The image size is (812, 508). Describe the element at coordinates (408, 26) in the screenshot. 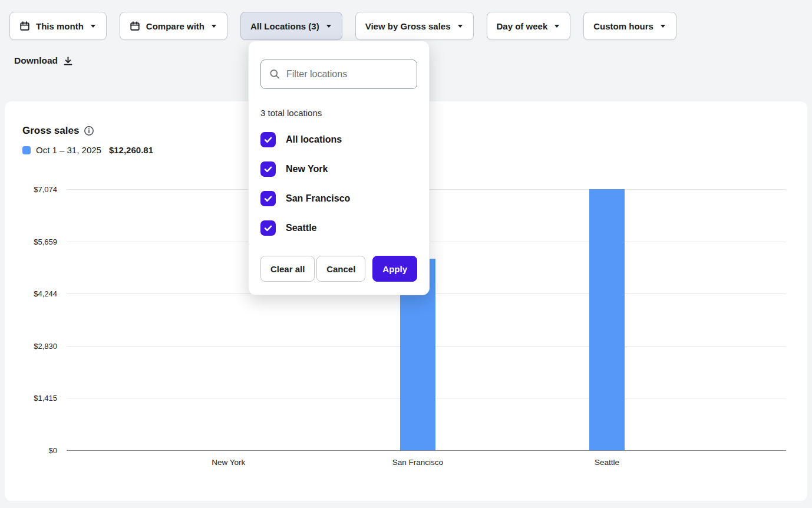

I see `toolbar-button-label: View by Gross sales` at that location.